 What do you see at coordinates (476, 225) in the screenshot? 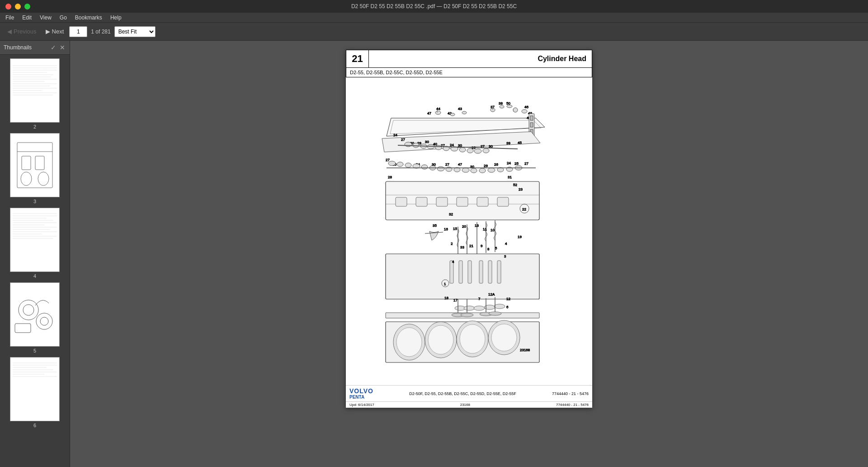
I see `svg-text: 13` at bounding box center [476, 225].